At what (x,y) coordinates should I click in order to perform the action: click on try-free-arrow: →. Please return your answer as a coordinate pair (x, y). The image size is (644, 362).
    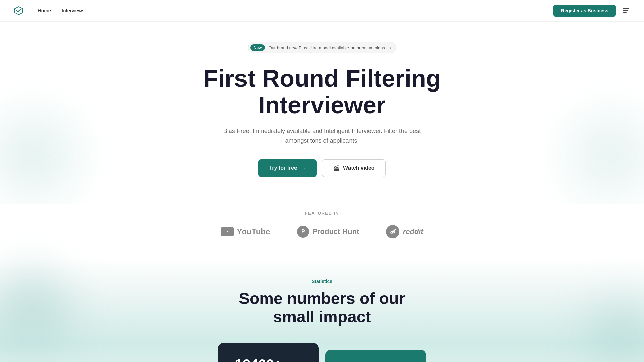
    Looking at the image, I should click on (303, 168).